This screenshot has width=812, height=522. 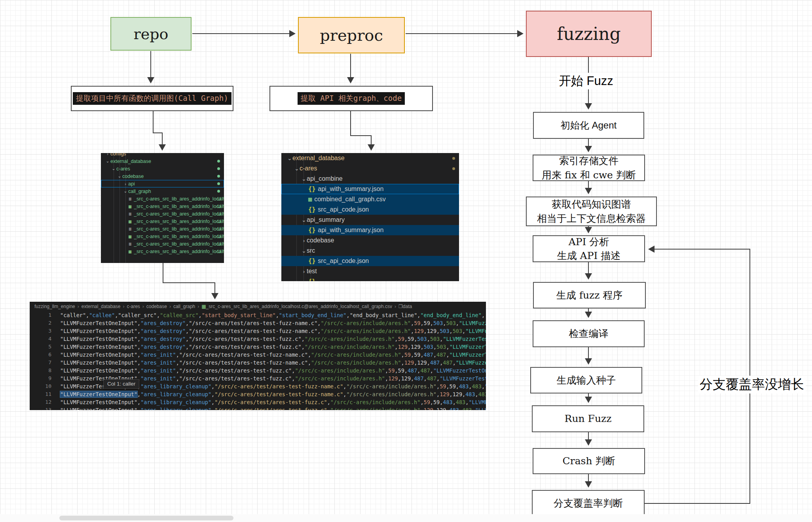 I want to click on tree-folder-test: ›test, so click(x=370, y=271).